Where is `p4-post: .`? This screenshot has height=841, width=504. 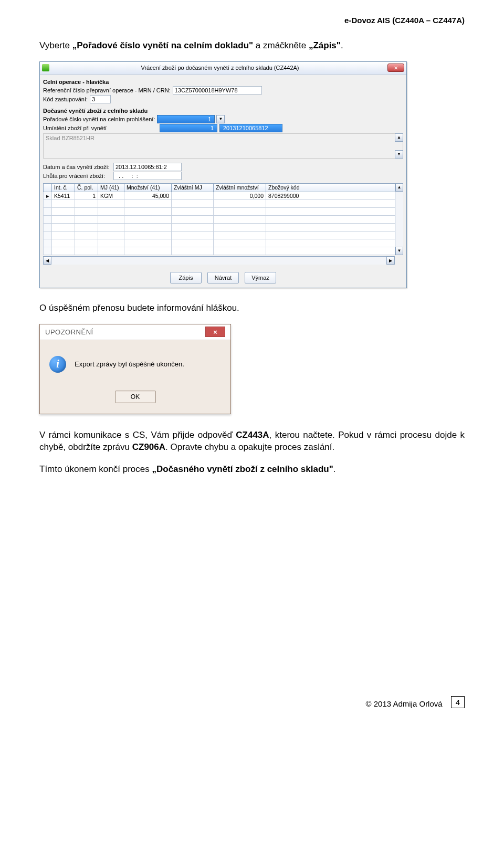 p4-post: . is located at coordinates (335, 469).